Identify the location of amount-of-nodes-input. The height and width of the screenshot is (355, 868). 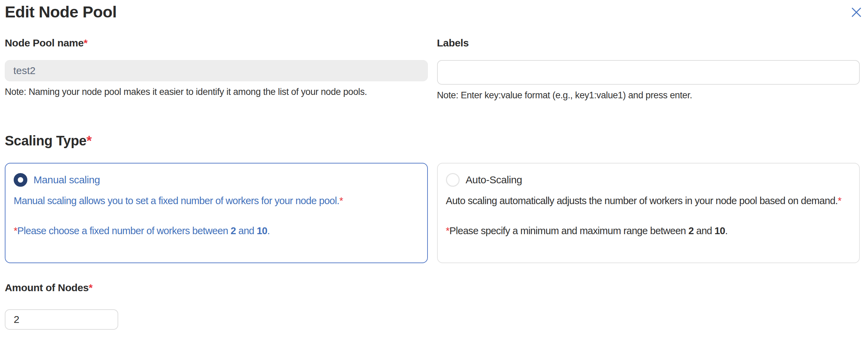
(62, 320).